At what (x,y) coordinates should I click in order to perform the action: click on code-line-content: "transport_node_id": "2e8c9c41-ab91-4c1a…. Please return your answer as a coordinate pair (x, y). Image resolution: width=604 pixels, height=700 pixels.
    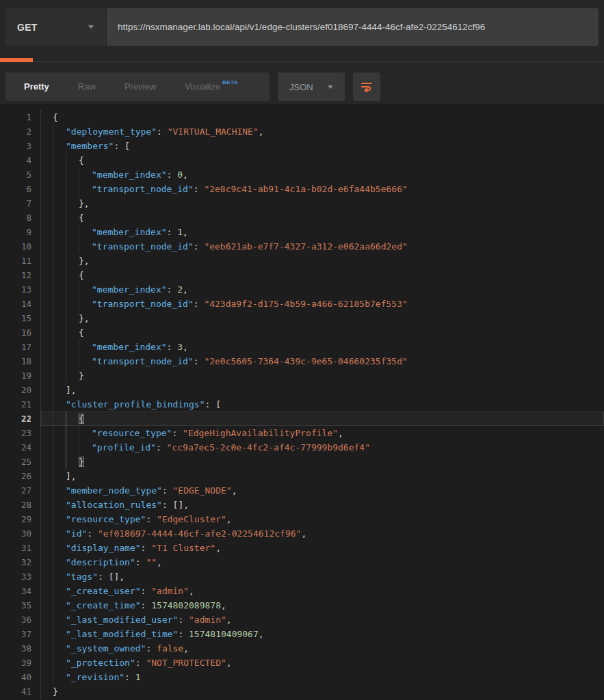
    Looking at the image, I should click on (323, 189).